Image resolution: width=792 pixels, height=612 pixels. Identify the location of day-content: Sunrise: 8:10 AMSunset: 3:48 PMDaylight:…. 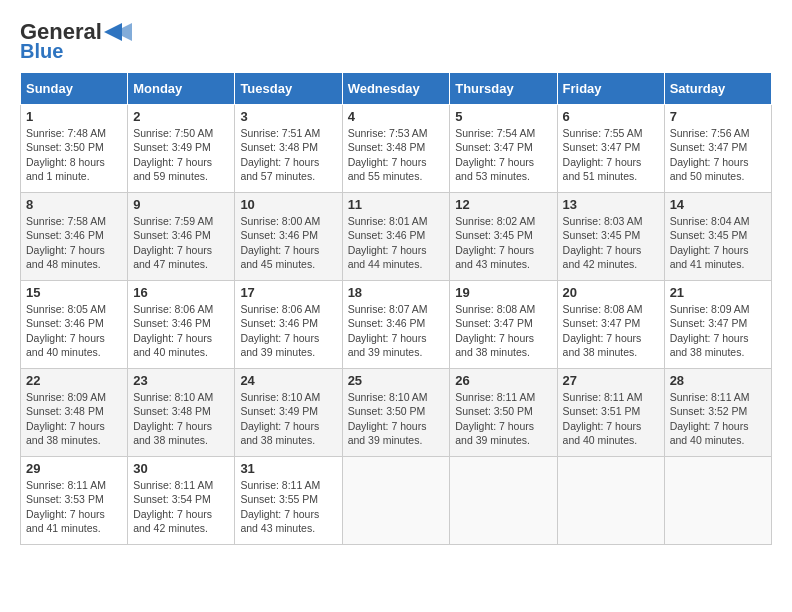
(181, 418).